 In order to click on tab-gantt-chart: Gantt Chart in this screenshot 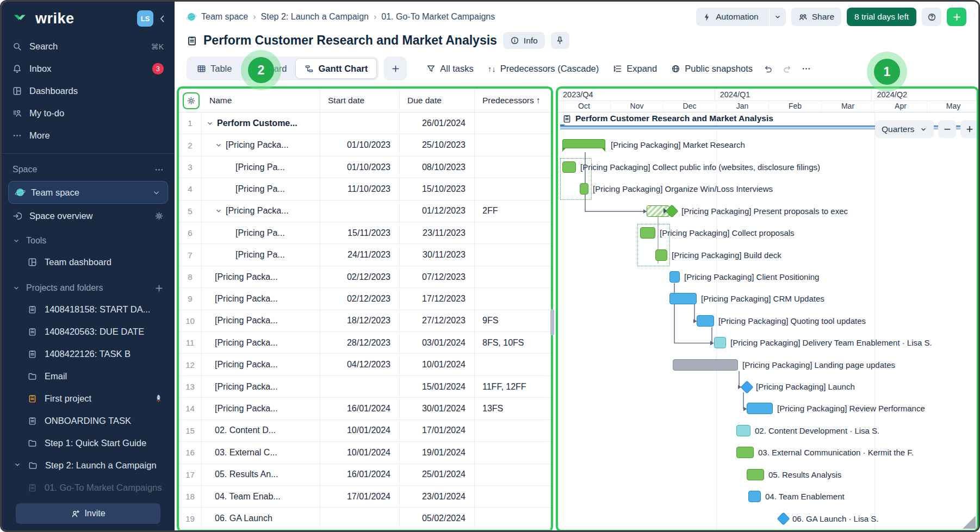, I will do `click(336, 68)`.